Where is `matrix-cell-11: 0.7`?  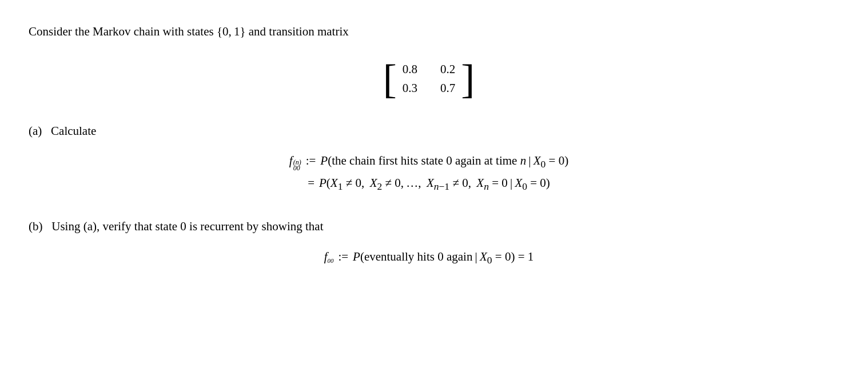 matrix-cell-11: 0.7 is located at coordinates (448, 88).